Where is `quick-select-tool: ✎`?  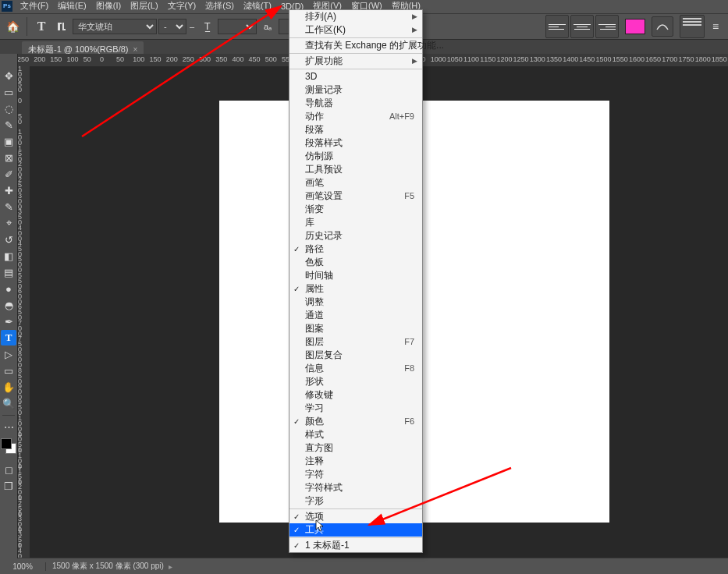 quick-select-tool: ✎ is located at coordinates (9, 125).